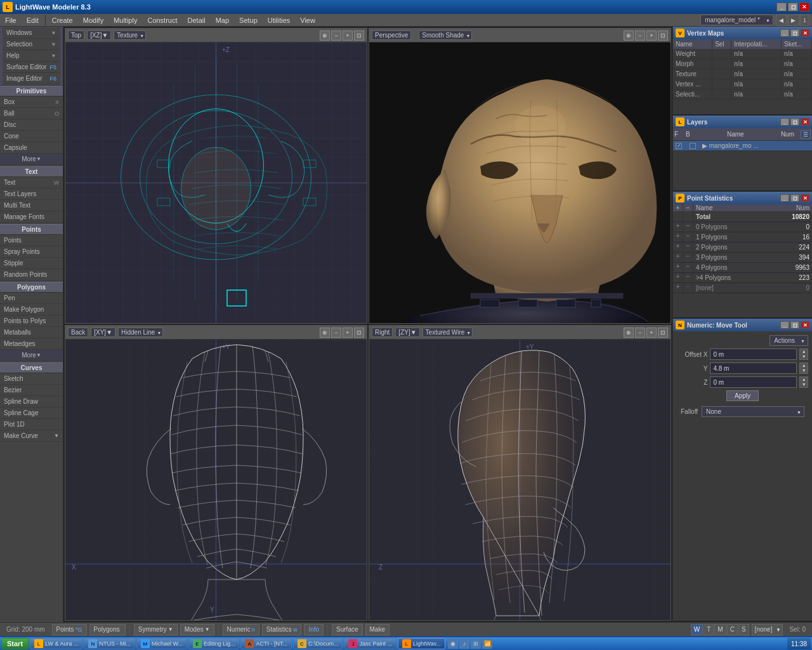 This screenshot has height=650, width=812. What do you see at coordinates (768, 630) in the screenshot?
I see `surface-none-dropdown: [none] ▼` at bounding box center [768, 630].